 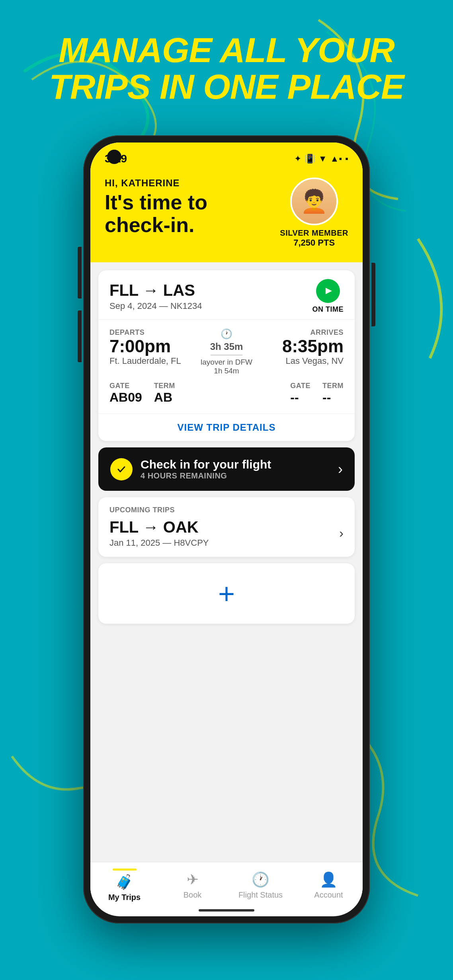 What do you see at coordinates (300, 393) in the screenshot?
I see `arrive-gate: GATE --` at bounding box center [300, 393].